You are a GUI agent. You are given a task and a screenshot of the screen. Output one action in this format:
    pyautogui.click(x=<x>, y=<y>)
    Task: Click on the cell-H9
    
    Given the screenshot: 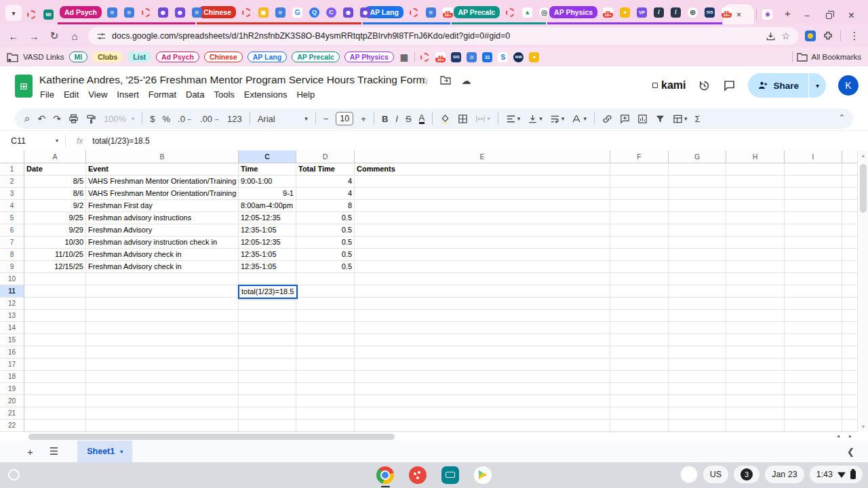 What is the action you would take?
    pyautogui.click(x=755, y=267)
    